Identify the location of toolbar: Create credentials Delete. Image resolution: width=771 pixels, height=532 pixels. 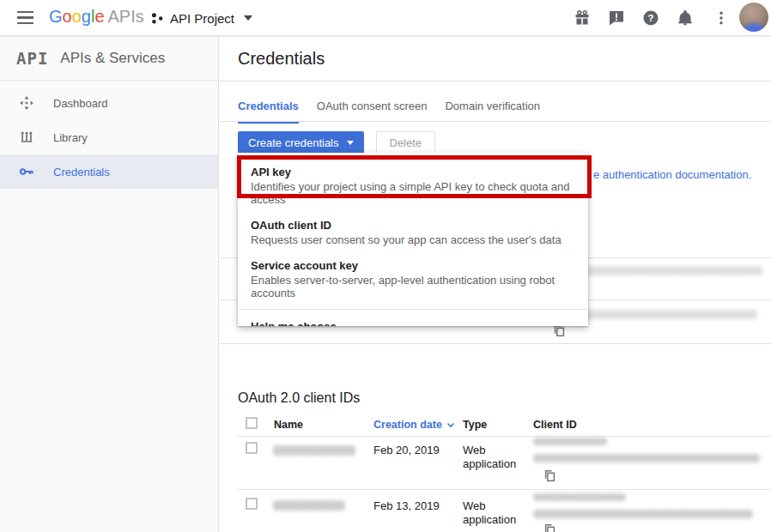
(337, 142).